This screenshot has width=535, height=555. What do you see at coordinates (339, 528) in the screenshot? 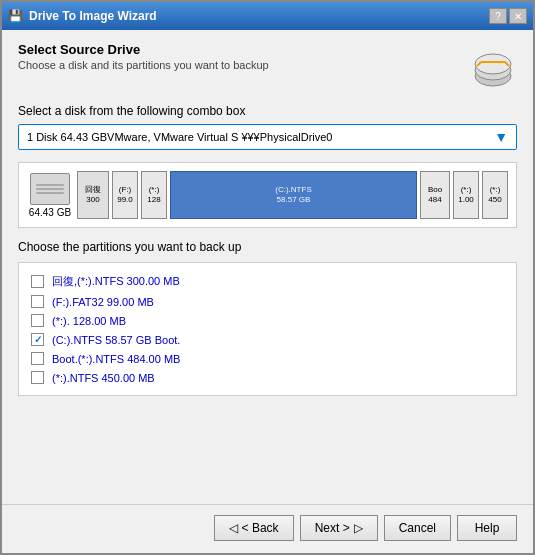
I see `next-button: Next > ▷` at bounding box center [339, 528].